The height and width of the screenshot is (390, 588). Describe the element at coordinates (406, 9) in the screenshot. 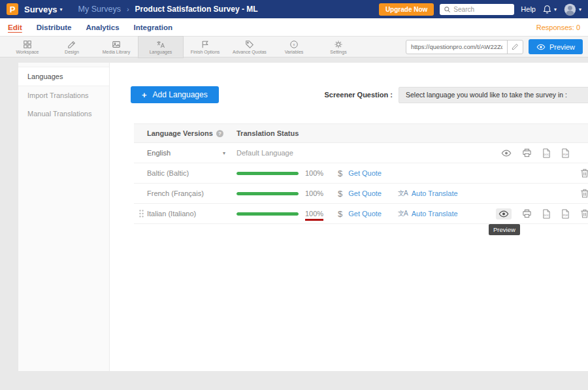

I see `upgrade-now-button: Upgrade Now` at that location.